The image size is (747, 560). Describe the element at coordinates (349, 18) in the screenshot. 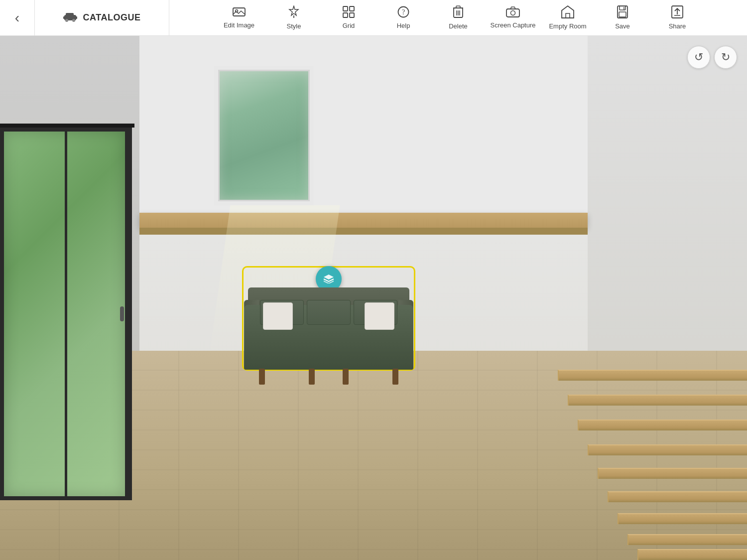

I see `grid-button: Grid` at that location.